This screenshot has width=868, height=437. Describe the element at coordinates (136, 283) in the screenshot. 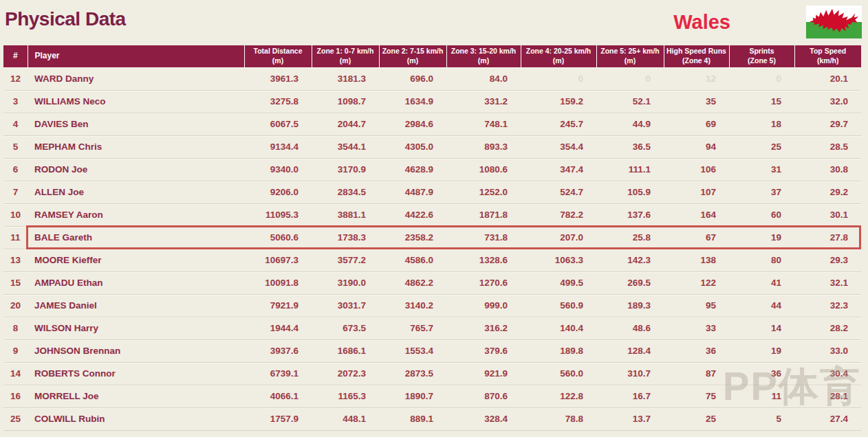

I see `player-name-cell: AMPADU Ethan` at that location.